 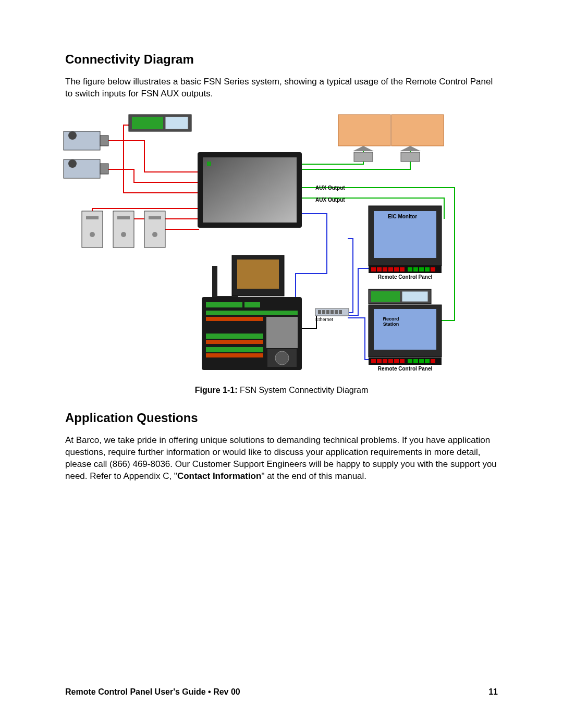 I want to click on control-console-icon, so click(x=252, y=334).